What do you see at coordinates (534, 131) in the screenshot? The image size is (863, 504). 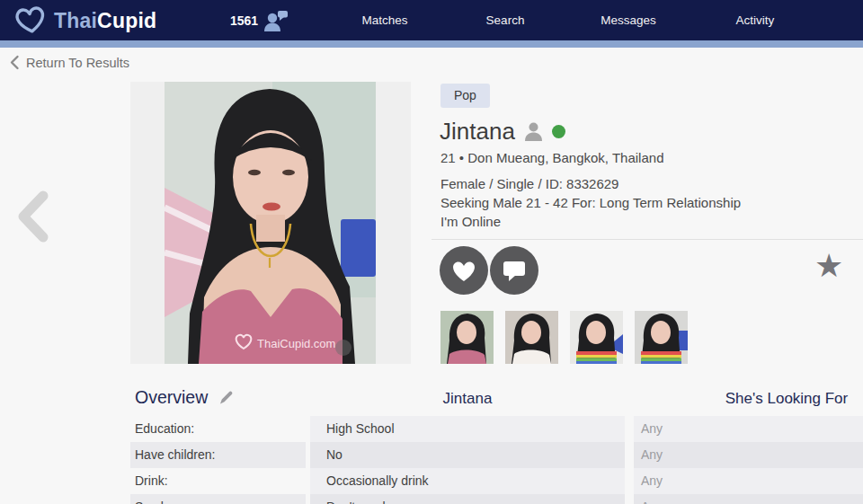 I see `person-icon` at bounding box center [534, 131].